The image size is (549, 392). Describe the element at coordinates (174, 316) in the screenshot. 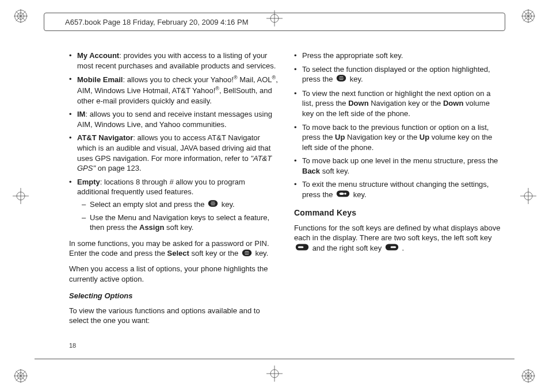

I see `paragraph: To view the various functions and option…` at that location.